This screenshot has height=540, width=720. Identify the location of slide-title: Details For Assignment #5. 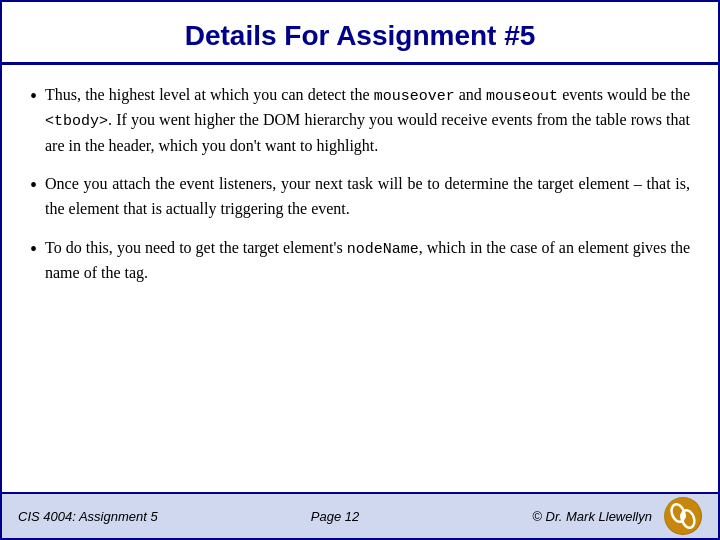
(360, 36).